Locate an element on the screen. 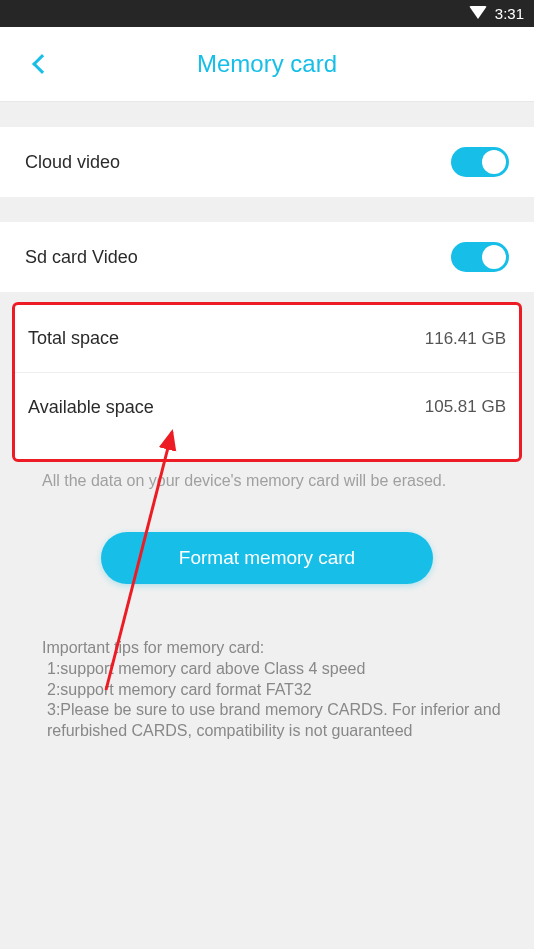 The image size is (534, 949). sd-card-video-toggle is located at coordinates (480, 257).